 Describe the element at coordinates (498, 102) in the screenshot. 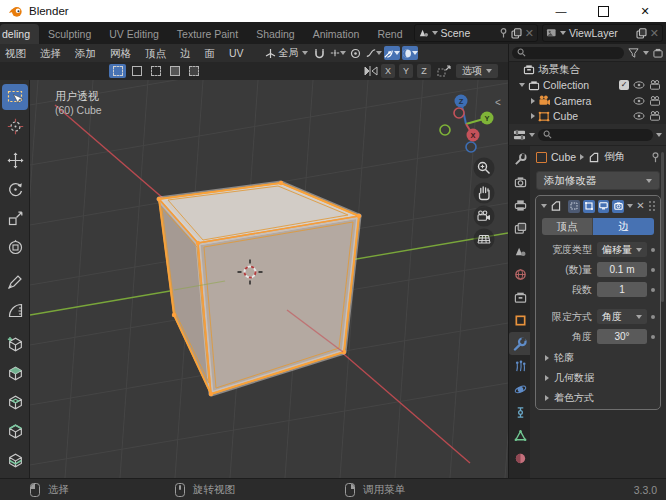

I see `sidebar-collapse-arrow: <` at that location.